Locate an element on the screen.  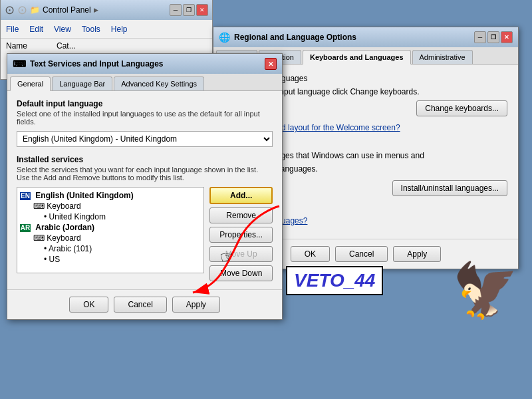
cp-toolbar: File Edit View Tools Help is located at coordinates (106, 29).